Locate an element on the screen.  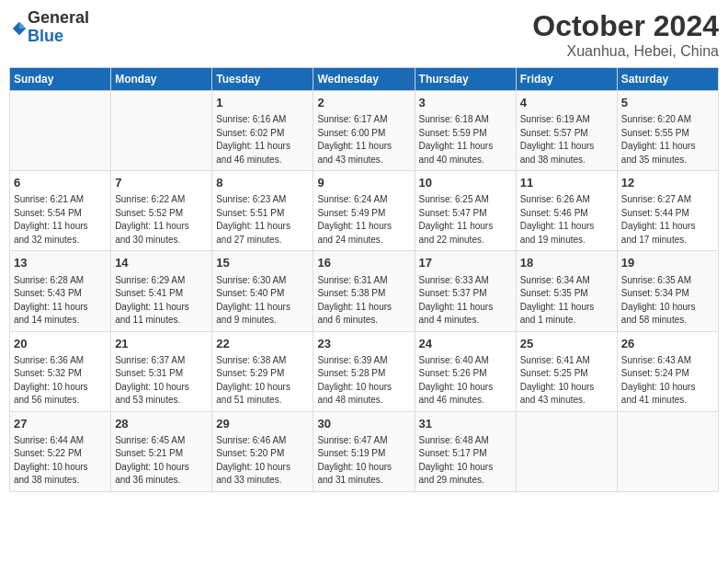
calendar-title: October 2024 is located at coordinates (625, 26).